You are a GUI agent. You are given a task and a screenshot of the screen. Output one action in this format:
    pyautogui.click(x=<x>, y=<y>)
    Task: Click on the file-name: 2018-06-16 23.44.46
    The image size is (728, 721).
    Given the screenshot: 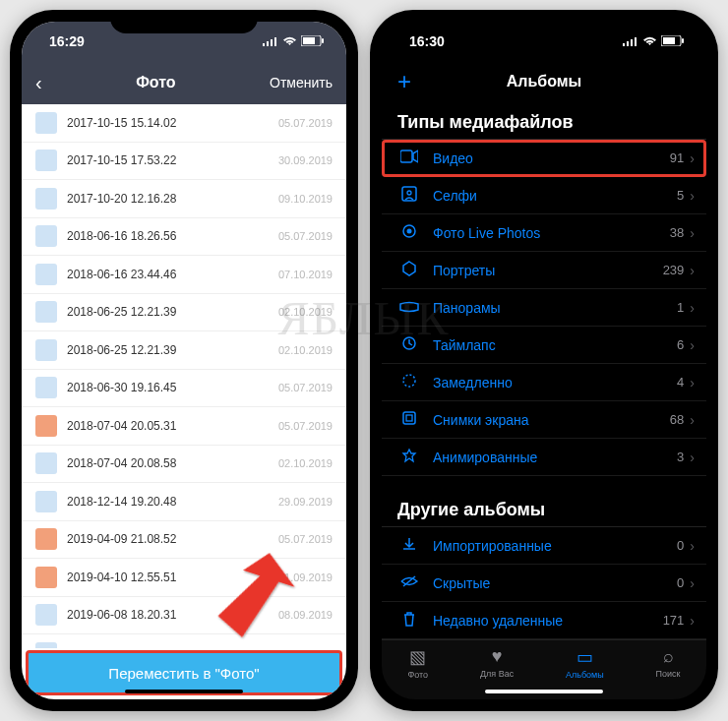 What is the action you would take?
    pyautogui.click(x=173, y=274)
    